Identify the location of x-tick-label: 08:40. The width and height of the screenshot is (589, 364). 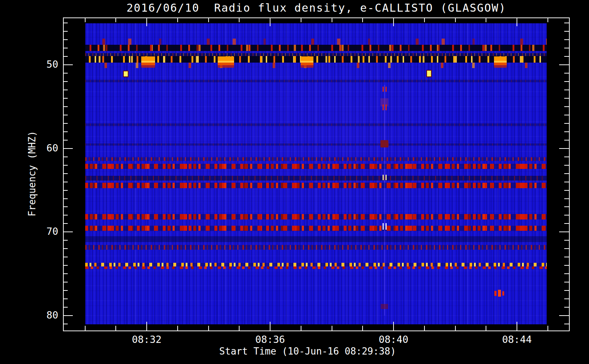
(394, 340).